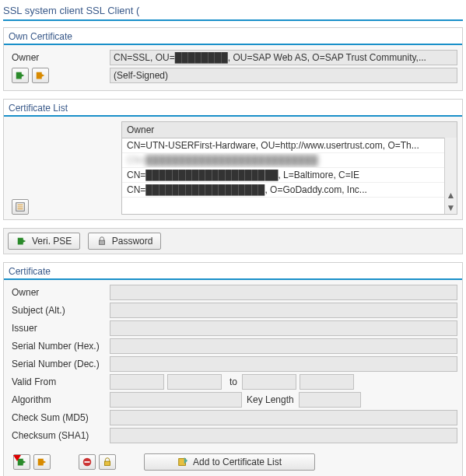 This screenshot has width=466, height=476. I want to click on password-label: Password, so click(132, 241).